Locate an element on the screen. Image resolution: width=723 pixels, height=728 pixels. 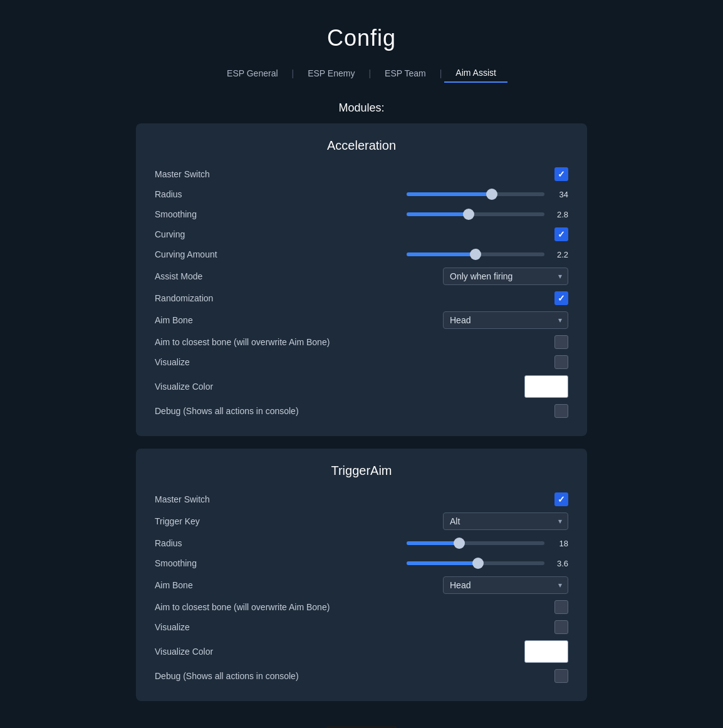
aim-bone-dropdown-wrapper: Head Neck Chest Stomach is located at coordinates (506, 320).